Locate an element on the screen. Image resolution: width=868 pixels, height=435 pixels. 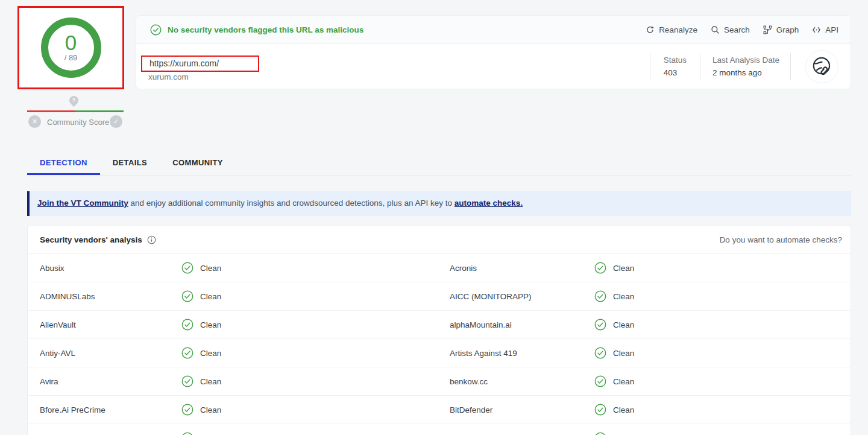
table-row: Avira Clean benkow.cc Clean is located at coordinates (439, 381).